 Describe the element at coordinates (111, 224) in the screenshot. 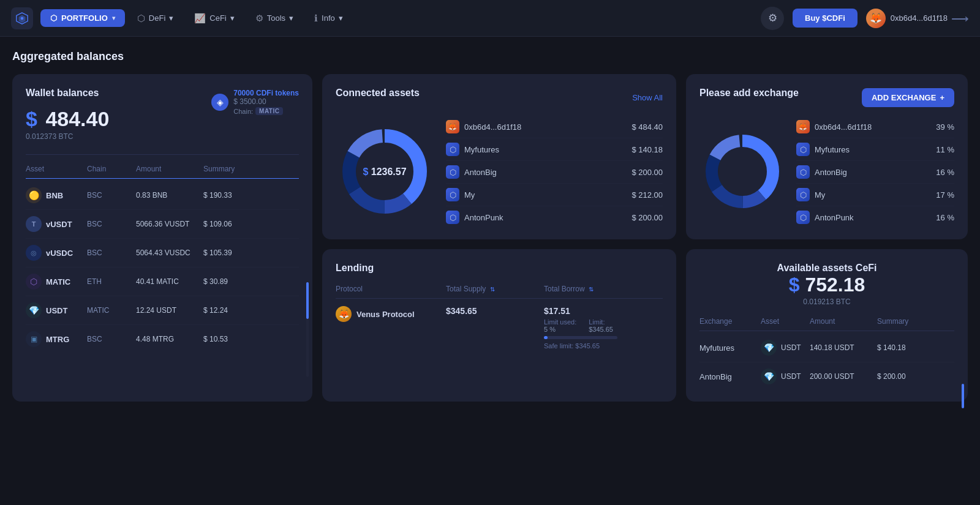

I see `chain-vusdt: BSC` at that location.